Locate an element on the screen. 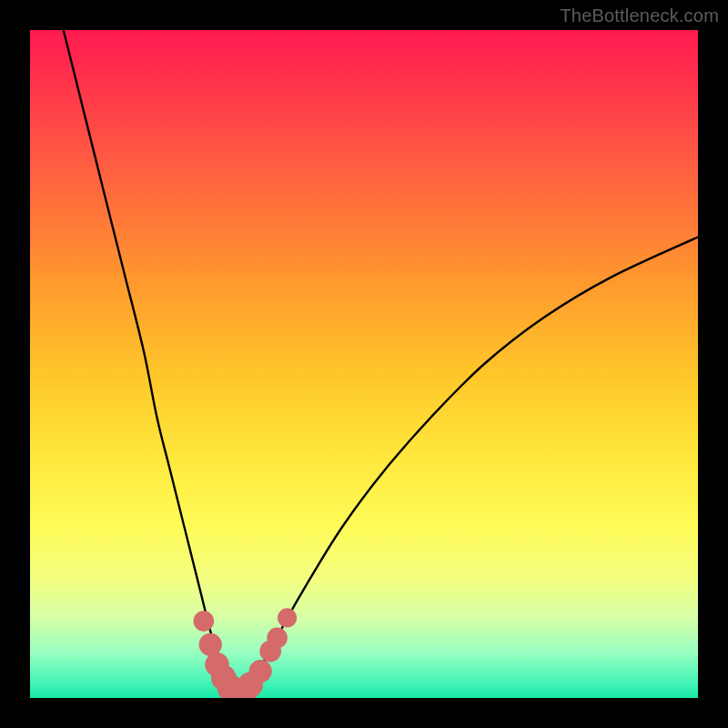 The image size is (728, 728). marker-group is located at coordinates (246, 653).